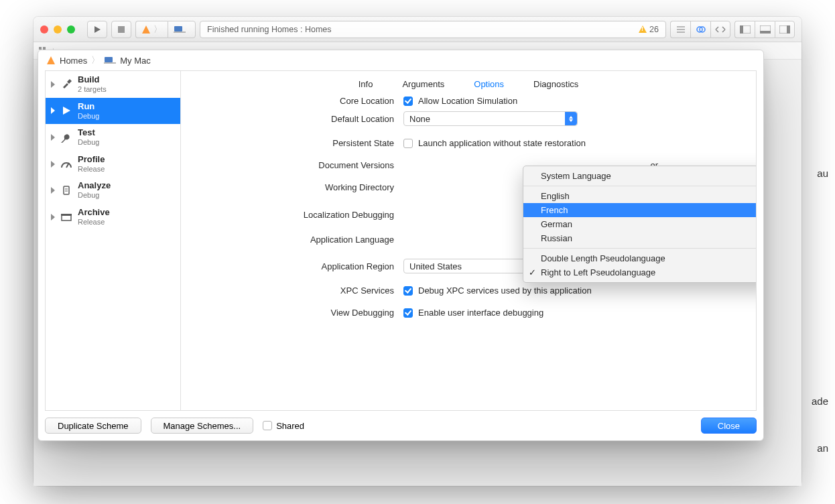 This screenshot has height=504, width=835. What do you see at coordinates (639, 272) in the screenshot?
I see `menu-item: Right to Left Pseudolanguage` at bounding box center [639, 272].